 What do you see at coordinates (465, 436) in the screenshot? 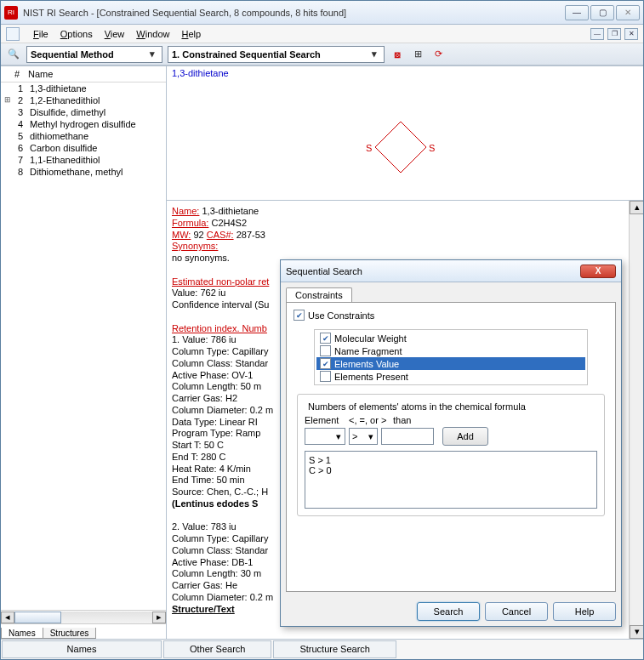
I see `add-button: Add` at bounding box center [465, 436].